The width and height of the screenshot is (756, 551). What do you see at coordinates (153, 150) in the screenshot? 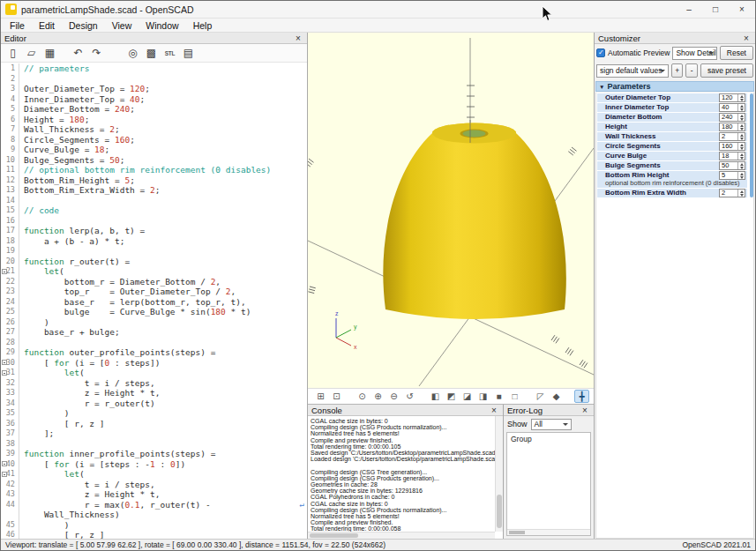
I see `code-line: 9Curve_Bulge = 18;` at bounding box center [153, 150].